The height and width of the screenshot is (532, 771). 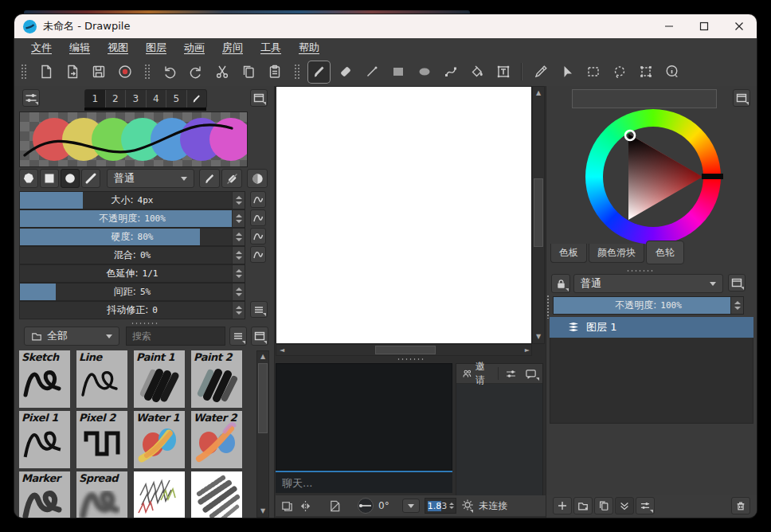 I want to click on brush-smudging-slider: 混合:0%, so click(x=132, y=255).